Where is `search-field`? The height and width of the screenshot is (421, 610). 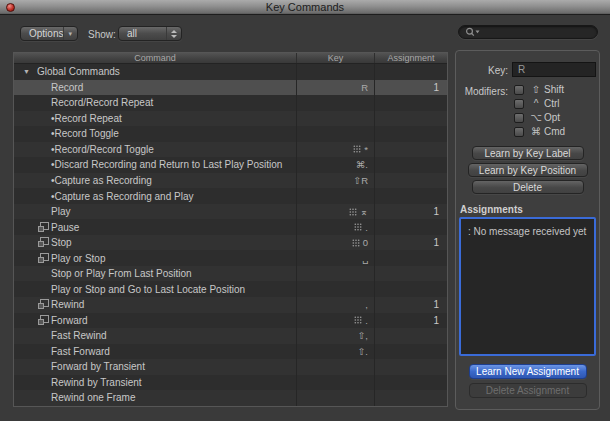 search-field is located at coordinates (528, 32).